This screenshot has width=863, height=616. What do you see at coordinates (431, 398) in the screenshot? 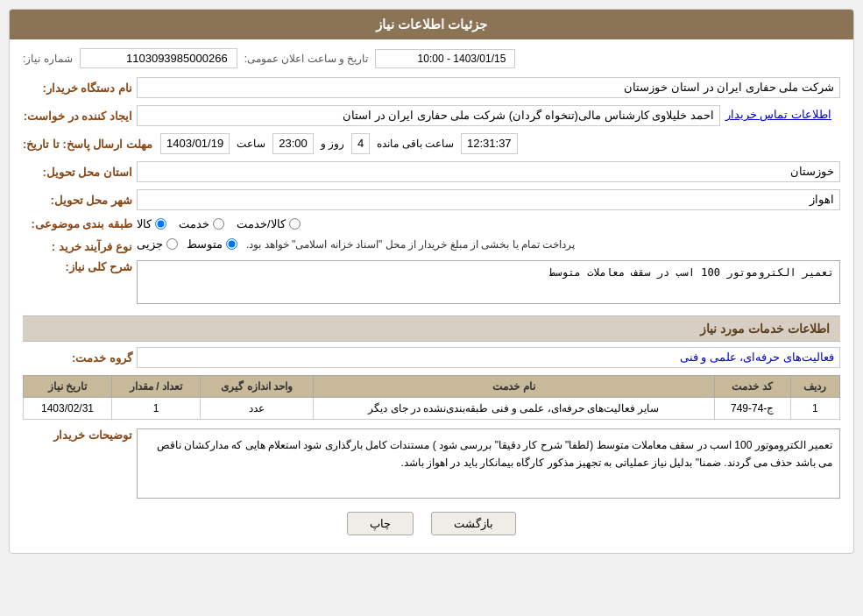
I see `services-table: ردیف کد خدمت نام خدمت واحد اندازه گیری ت…` at bounding box center [431, 398].